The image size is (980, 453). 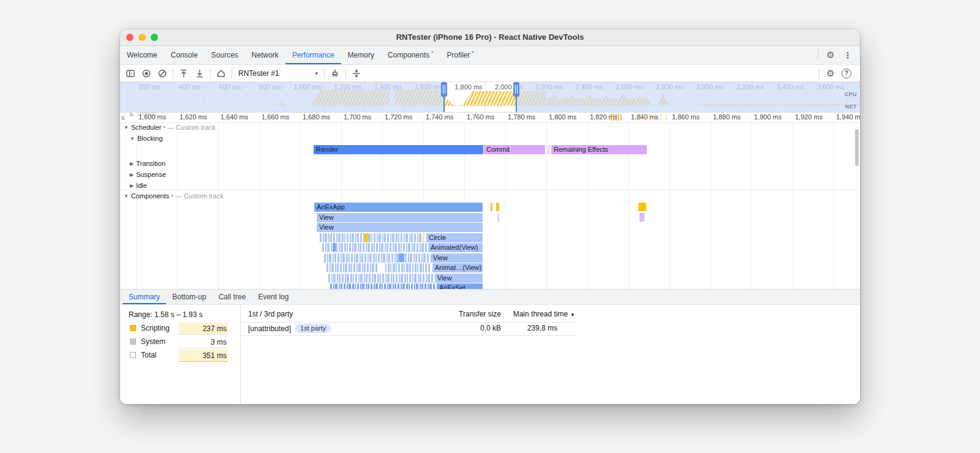 What do you see at coordinates (335, 73) in the screenshot?
I see `collect-garbage-icon` at bounding box center [335, 73].